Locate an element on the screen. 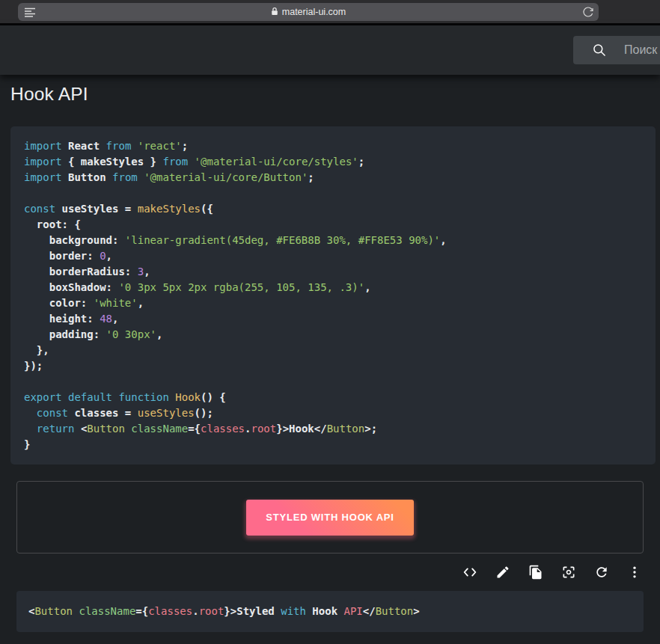 The image size is (660, 644). more-vert-icon is located at coordinates (635, 572).